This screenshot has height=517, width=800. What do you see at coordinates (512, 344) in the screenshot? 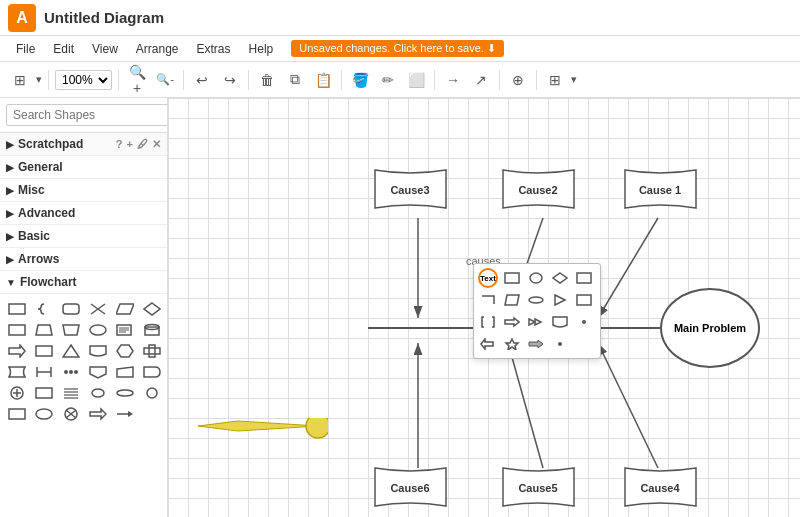
I see `picker-star` at bounding box center [512, 344].